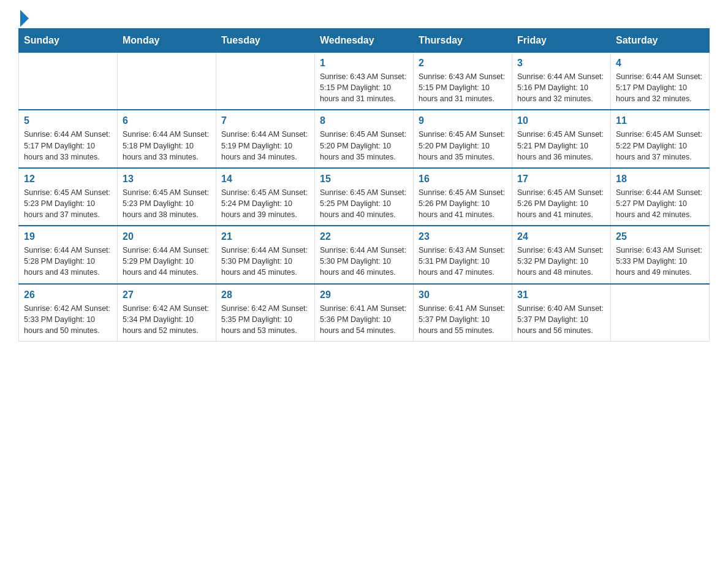 The image size is (728, 563). What do you see at coordinates (661, 197) in the screenshot?
I see `calendar-cell: 18Sunrise: 6:44 AM Sunset: 5:27 PM Dayli…` at bounding box center [661, 197].